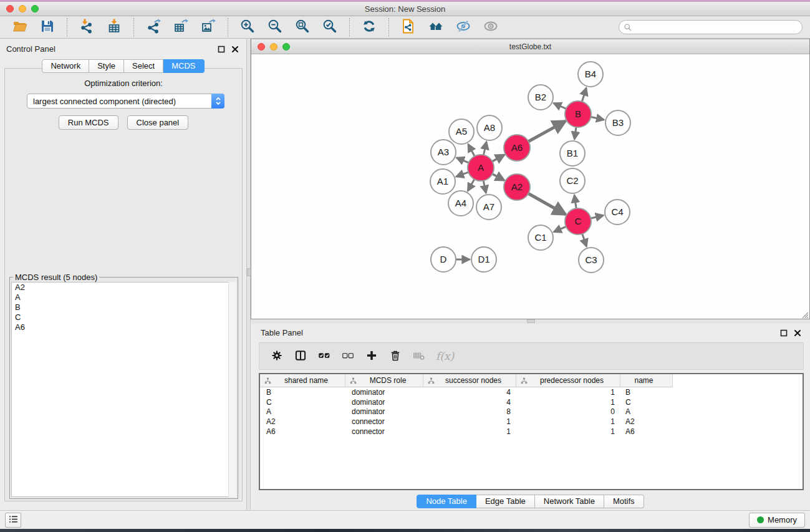 This screenshot has width=810, height=532. I want to click on graph-node-A3: A3, so click(443, 152).